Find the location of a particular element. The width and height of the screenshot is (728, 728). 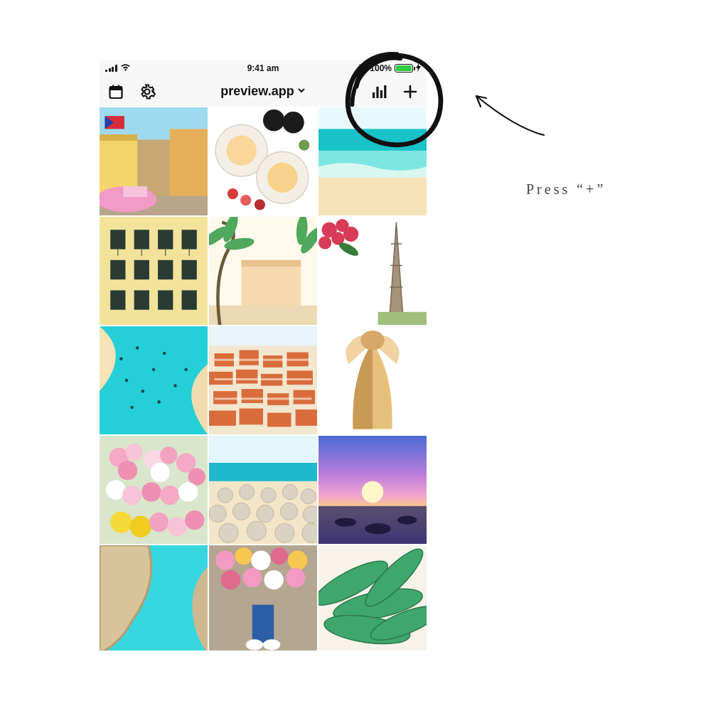

annotation-caption: Press “+” is located at coordinates (566, 189).